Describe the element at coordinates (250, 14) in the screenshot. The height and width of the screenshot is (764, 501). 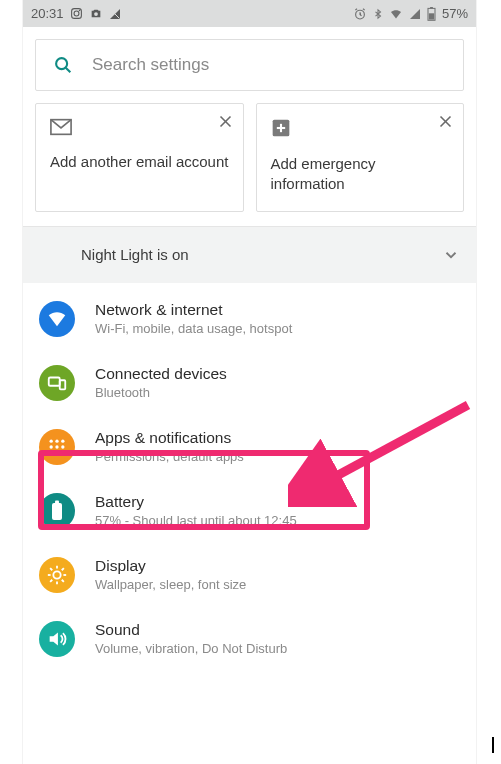
I see `status-bar: 20:31` at that location.